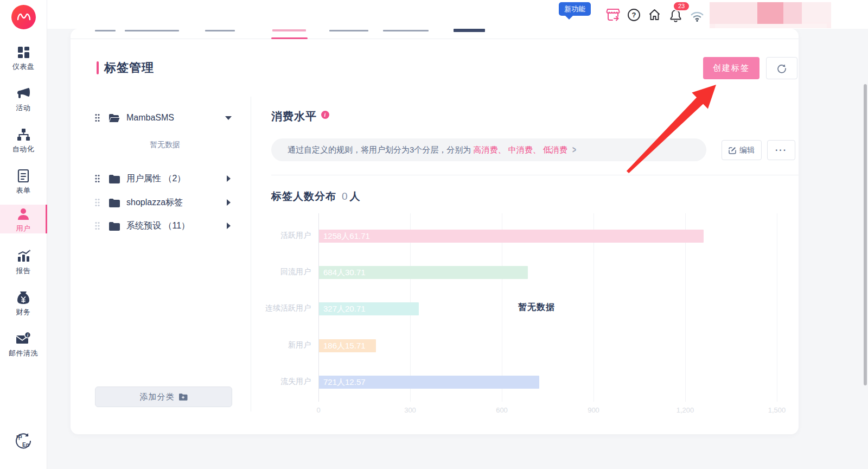  I want to click on language-zh-label: 中, so click(20, 437).